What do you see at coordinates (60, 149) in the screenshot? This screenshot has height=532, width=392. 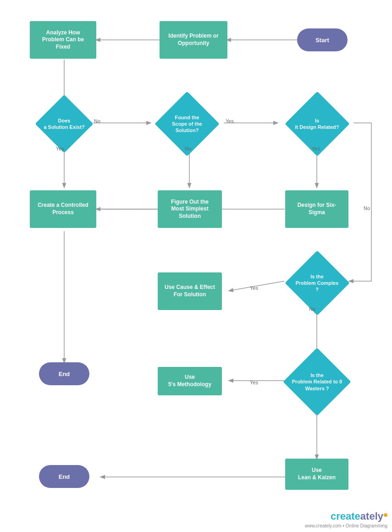 I see `yes-label-1: Yes` at bounding box center [60, 149].